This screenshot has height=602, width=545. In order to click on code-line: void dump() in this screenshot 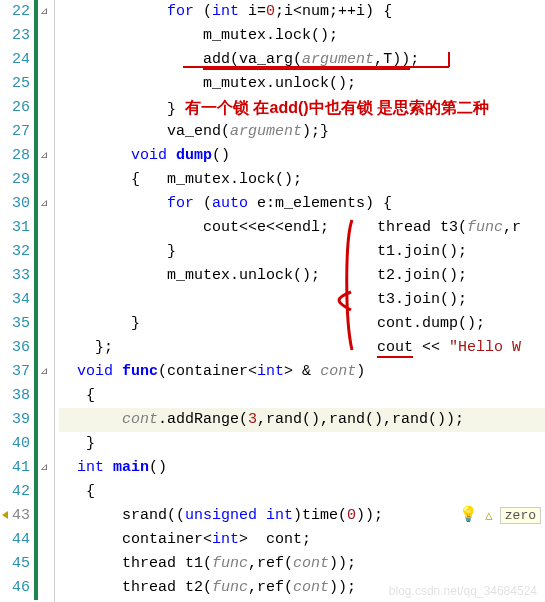, I will do `click(302, 156)`.